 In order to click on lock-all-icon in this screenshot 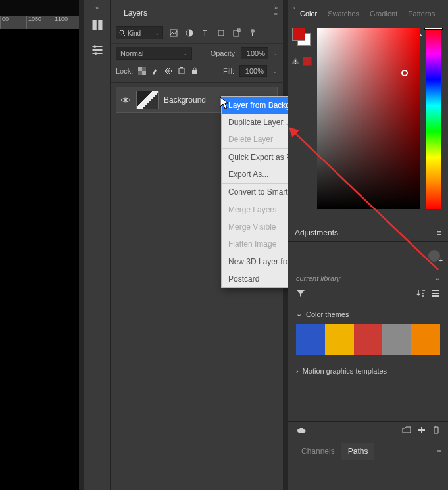, I will do `click(195, 71)`.